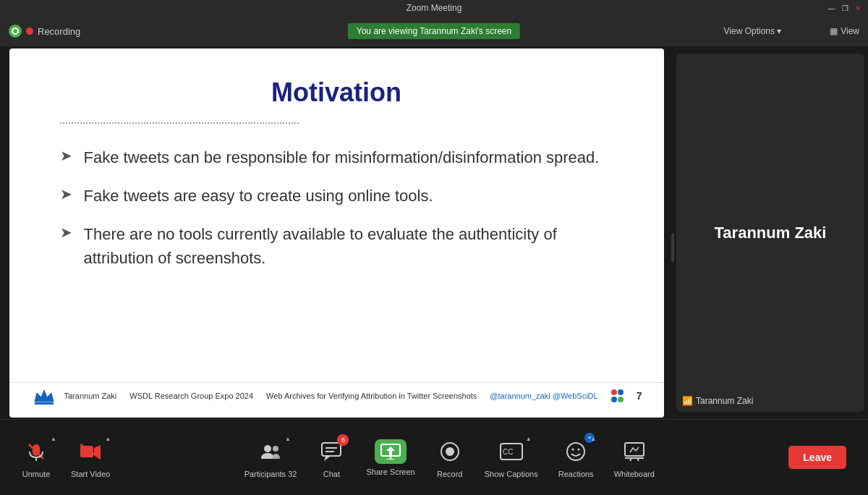 The height and width of the screenshot is (495, 868). I want to click on footer-left: Tarannum Zaki, so click(74, 396).